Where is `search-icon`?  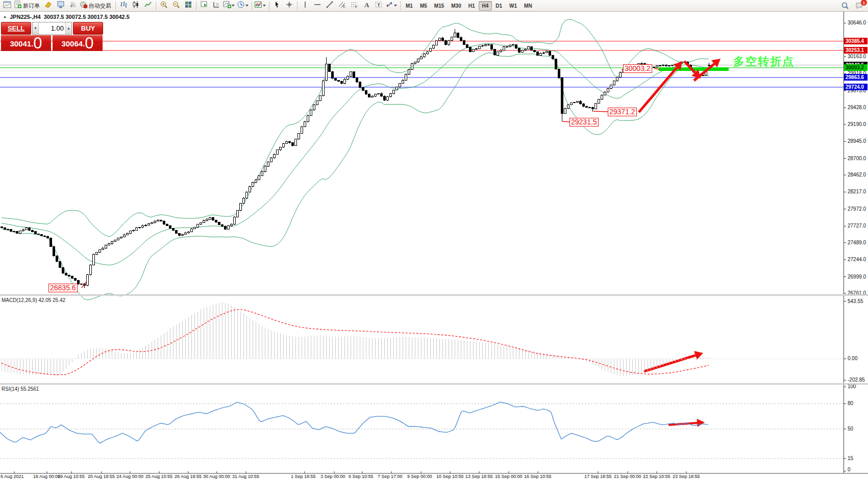
search-icon is located at coordinates (845, 6).